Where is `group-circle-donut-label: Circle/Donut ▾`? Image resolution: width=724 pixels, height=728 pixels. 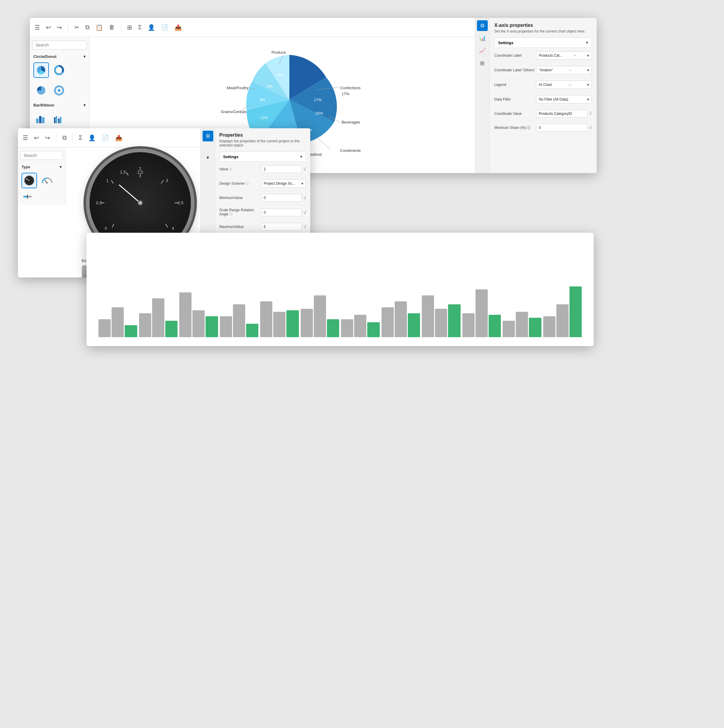
group-circle-donut-label: Circle/Donut ▾ is located at coordinates (60, 57).